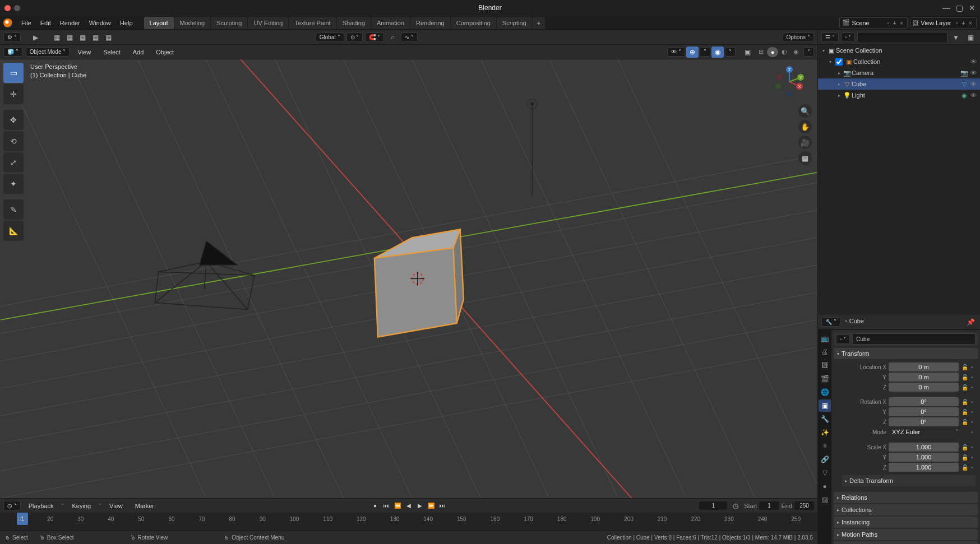 The height and width of the screenshot is (544, 980). What do you see at coordinates (12, 505) in the screenshot?
I see `timeline-editor-type: ◷ ˅` at bounding box center [12, 505].